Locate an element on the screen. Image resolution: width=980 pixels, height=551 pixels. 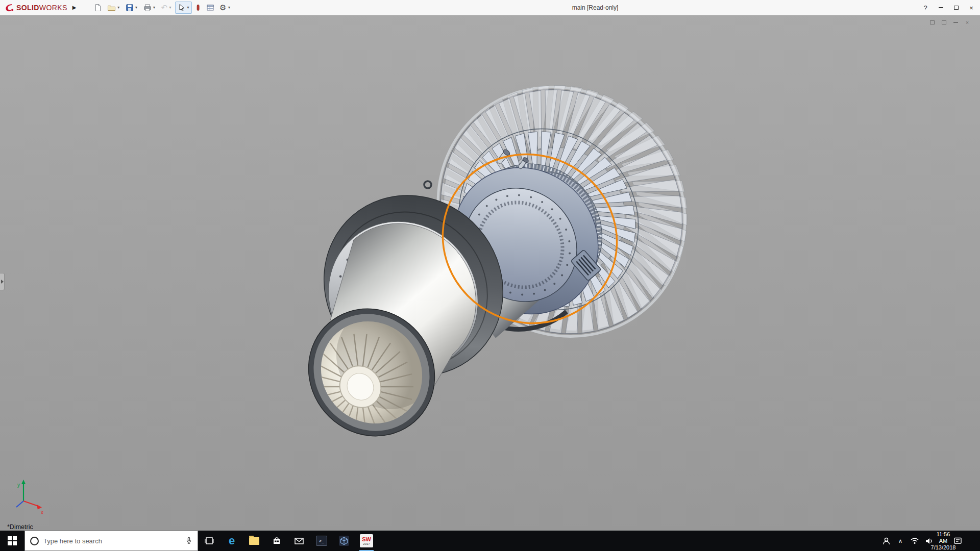
solidworks-app-icon: SW 2017 is located at coordinates (366, 541).